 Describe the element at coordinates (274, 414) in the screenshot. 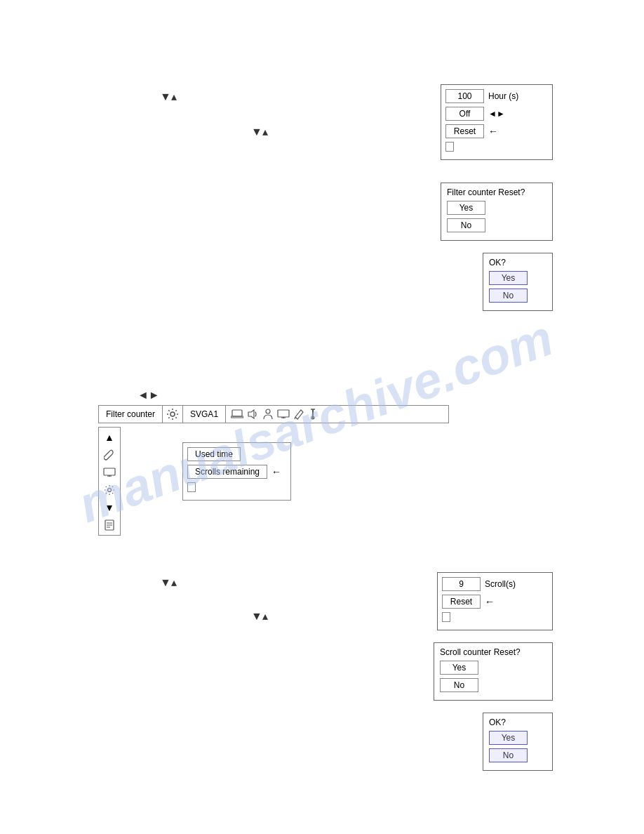

I see `toolbar-icons` at that location.